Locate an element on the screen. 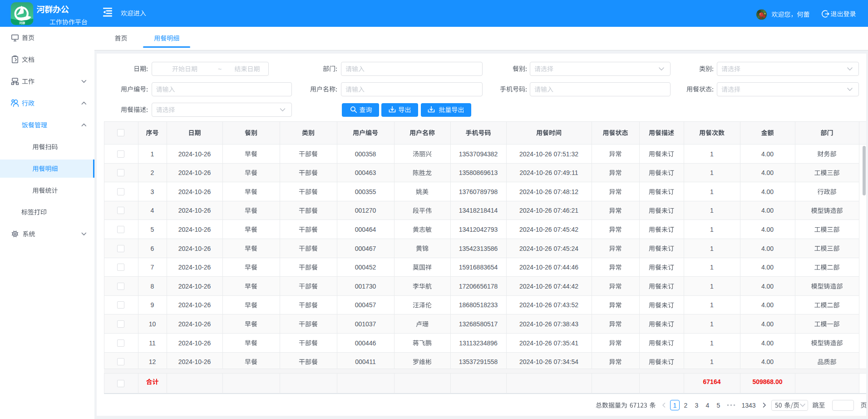 This screenshot has width=868, height=419. svg-text: 2024-10-26 07:45:24 is located at coordinates (549, 249).